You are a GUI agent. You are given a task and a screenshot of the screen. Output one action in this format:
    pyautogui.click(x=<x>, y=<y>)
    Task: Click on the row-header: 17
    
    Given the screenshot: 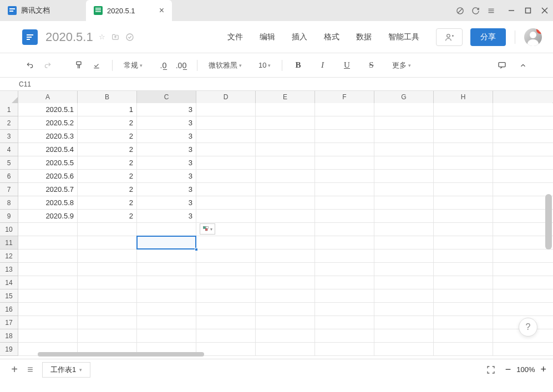 What is the action you would take?
    pyautogui.click(x=9, y=323)
    